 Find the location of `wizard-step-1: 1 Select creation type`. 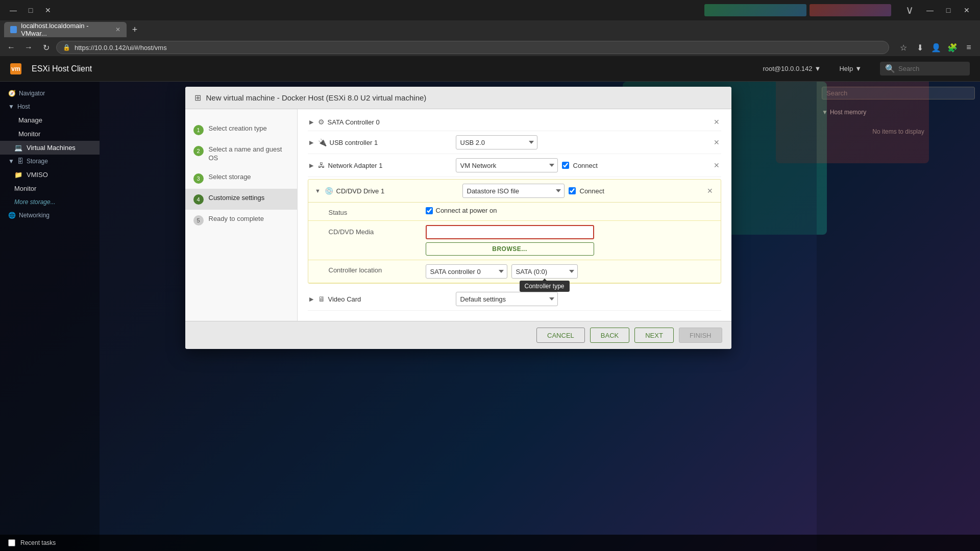

wizard-step-1: 1 Select creation type is located at coordinates (241, 130).